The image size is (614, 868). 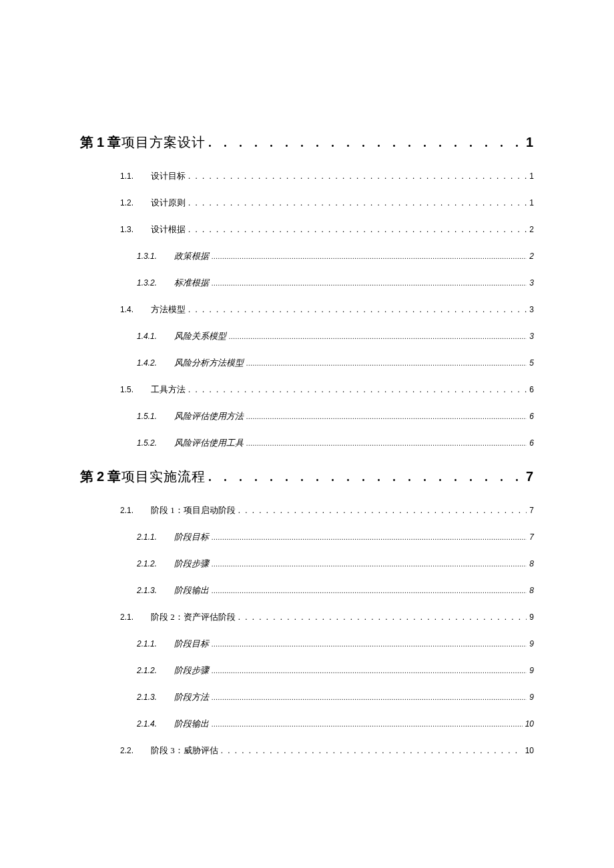 What do you see at coordinates (307, 203) in the screenshot?
I see `toc-entry-section: 1.2.设计原则. . . . . . . . . . . . . . . . …` at bounding box center [307, 203].